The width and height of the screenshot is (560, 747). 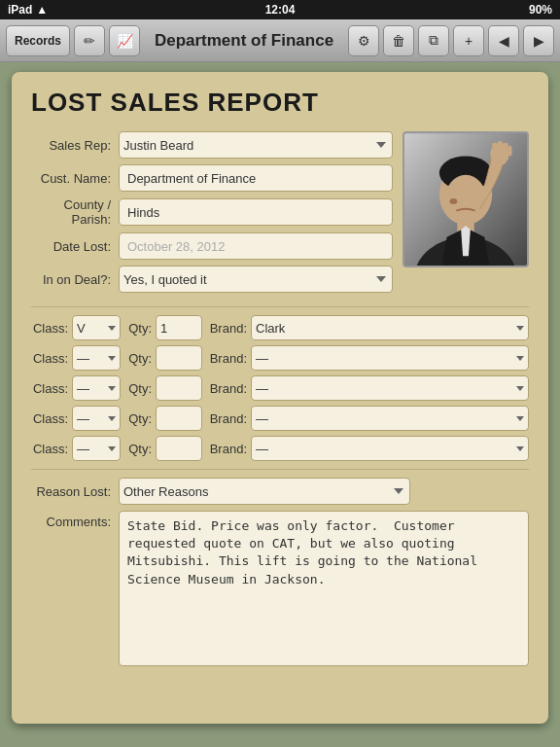 I want to click on cust-name-input, so click(x=256, y=178).